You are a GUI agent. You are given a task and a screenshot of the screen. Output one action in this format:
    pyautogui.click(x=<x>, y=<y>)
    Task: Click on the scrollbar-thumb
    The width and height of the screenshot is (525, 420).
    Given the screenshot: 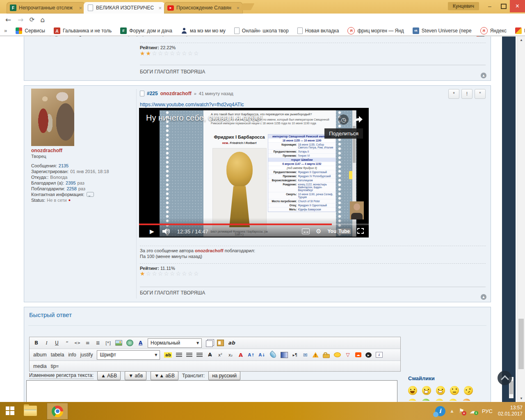 What is the action you would take?
    pyautogui.click(x=521, y=344)
    